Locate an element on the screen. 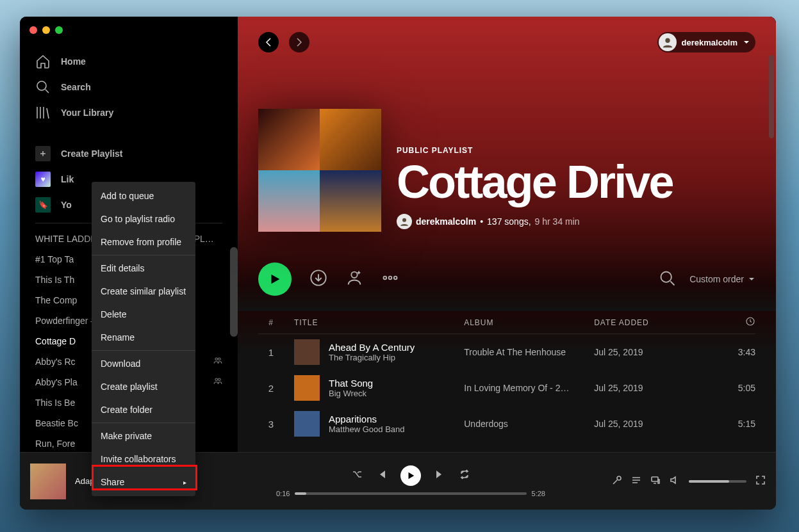 Image resolution: width=799 pixels, height=532 pixels. sort-label: Custom order is located at coordinates (716, 279).